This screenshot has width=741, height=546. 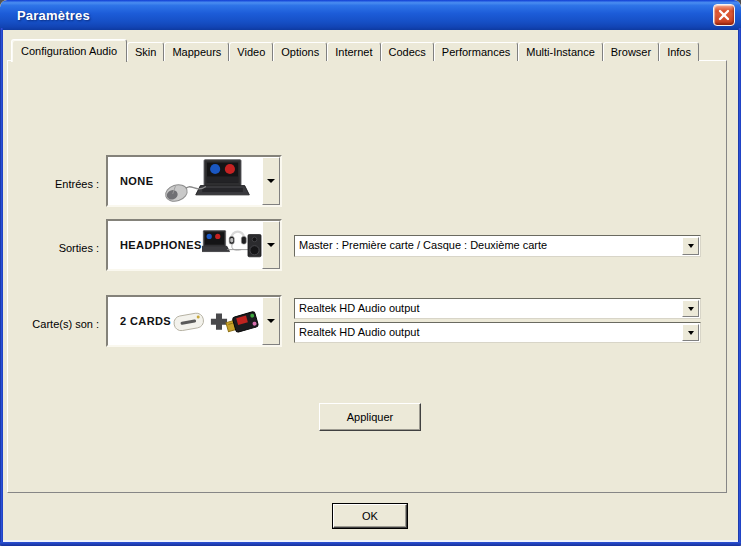 What do you see at coordinates (631, 52) in the screenshot?
I see `tab-label: Browser` at bounding box center [631, 52].